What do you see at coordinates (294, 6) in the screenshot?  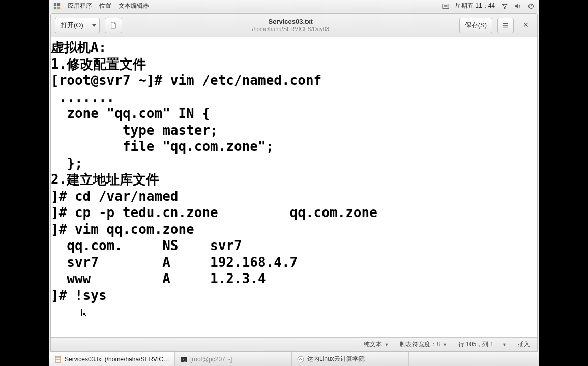 I see `top-panel: 应用程序 位置 文本编辑器 星期五 11：44` at bounding box center [294, 6].